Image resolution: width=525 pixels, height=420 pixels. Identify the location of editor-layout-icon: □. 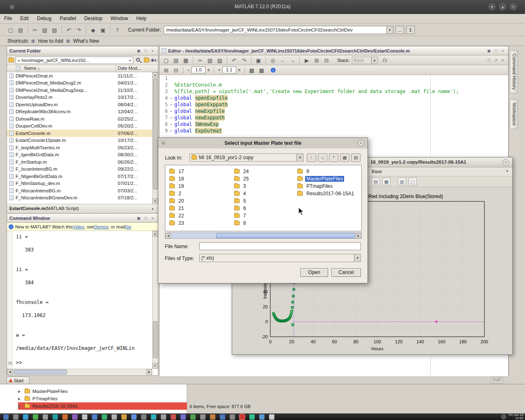
(489, 60).